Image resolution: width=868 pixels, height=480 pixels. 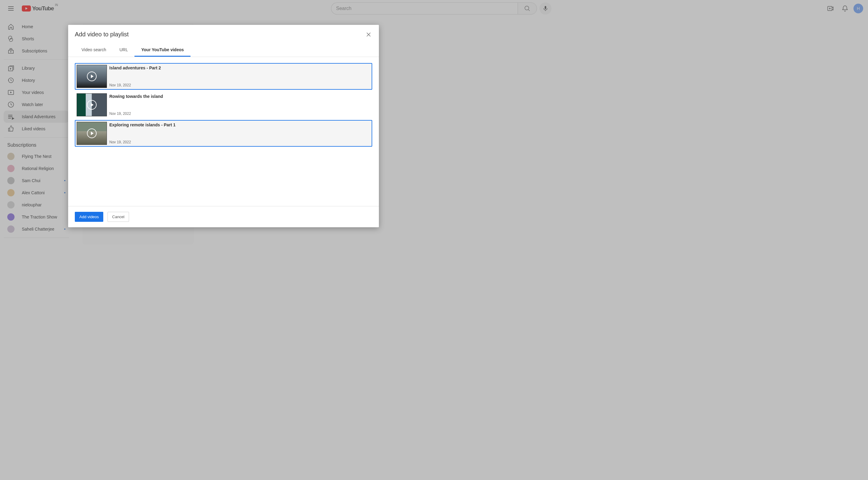 What do you see at coordinates (142, 125) in the screenshot?
I see `video-title: Exploring remote islands - Part 1` at bounding box center [142, 125].